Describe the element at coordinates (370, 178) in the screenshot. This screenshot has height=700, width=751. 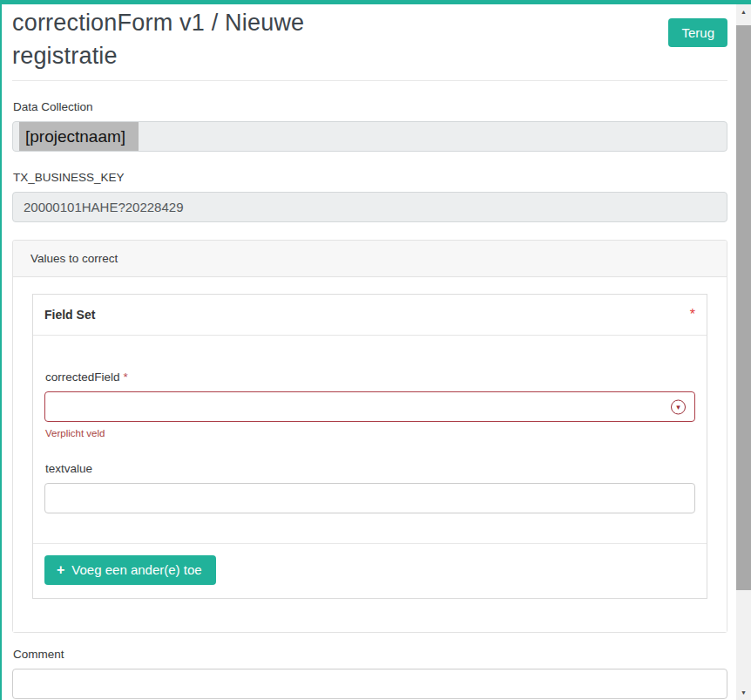
I see `tx-business-key-label: TX_BUSINESS_KEY` at that location.